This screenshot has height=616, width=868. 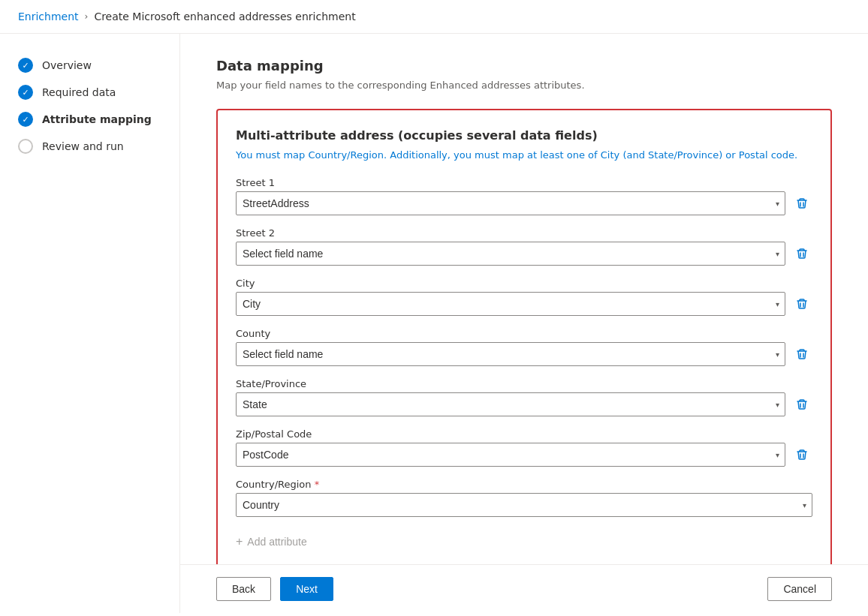 I want to click on select-street2: Select field name, so click(x=511, y=254).